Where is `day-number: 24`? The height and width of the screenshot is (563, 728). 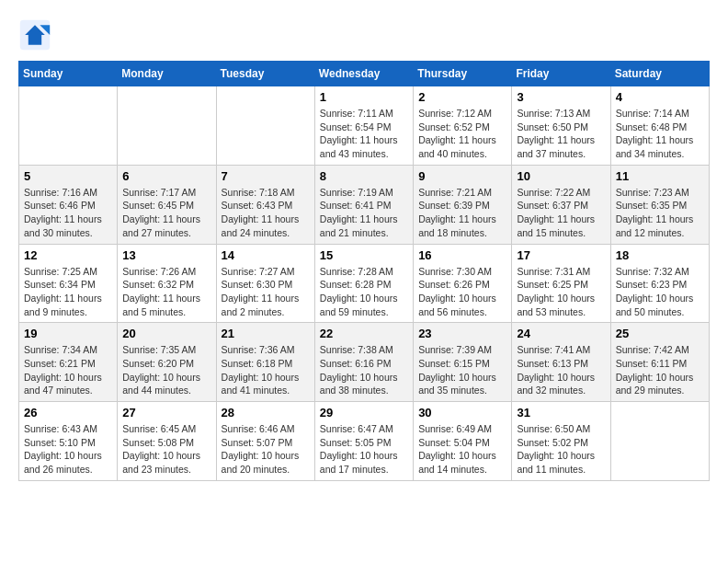
day-number: 24 is located at coordinates (561, 333).